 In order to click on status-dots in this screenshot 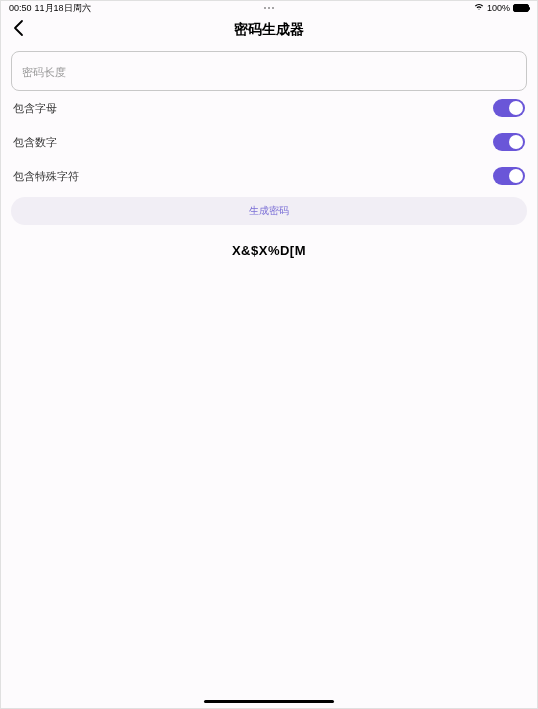, I will do `click(269, 8)`.